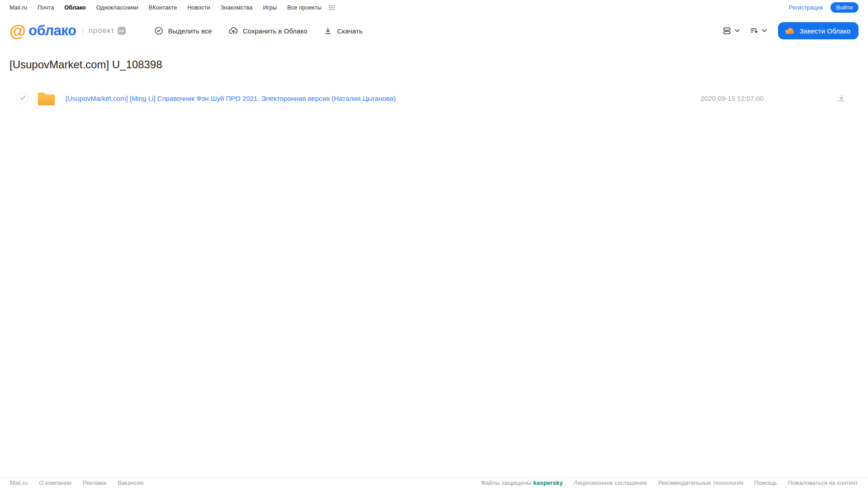 This screenshot has height=488, width=868. Describe the element at coordinates (19, 483) in the screenshot. I see `footer-link-mailru: Mail.ru` at that location.